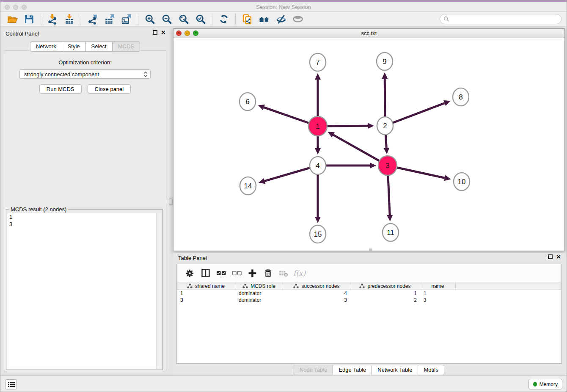  I want to click on export-table-icon, so click(110, 19).